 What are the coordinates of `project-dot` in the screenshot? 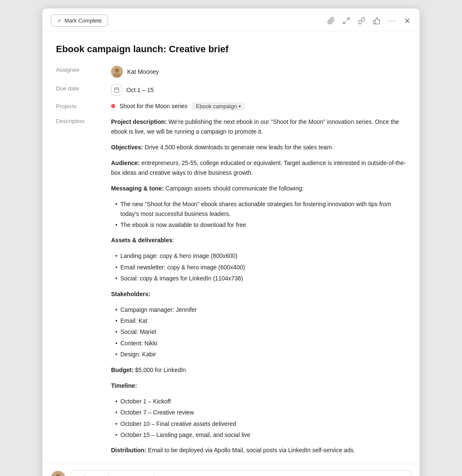 It's located at (113, 106).